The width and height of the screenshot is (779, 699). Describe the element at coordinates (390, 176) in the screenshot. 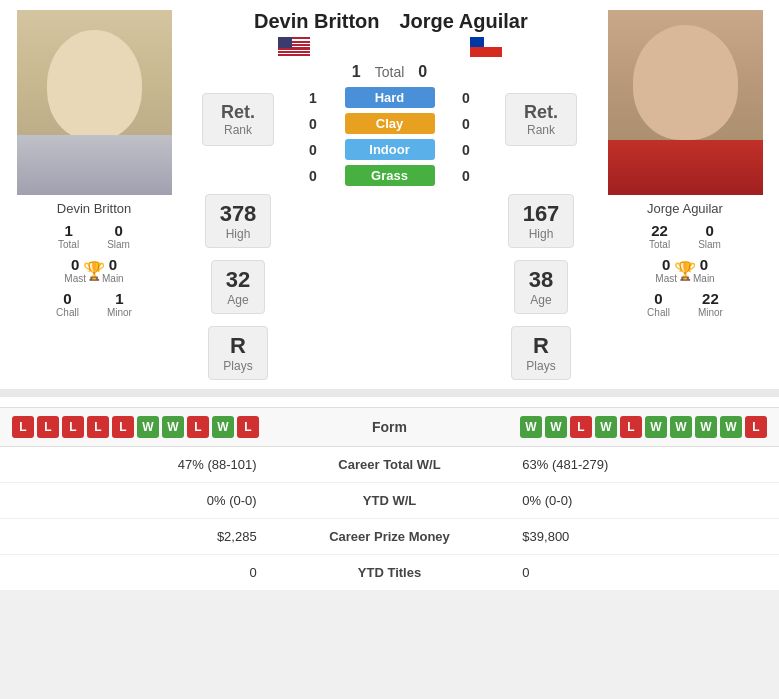

I see `grass-row: 0 Grass 0` at that location.